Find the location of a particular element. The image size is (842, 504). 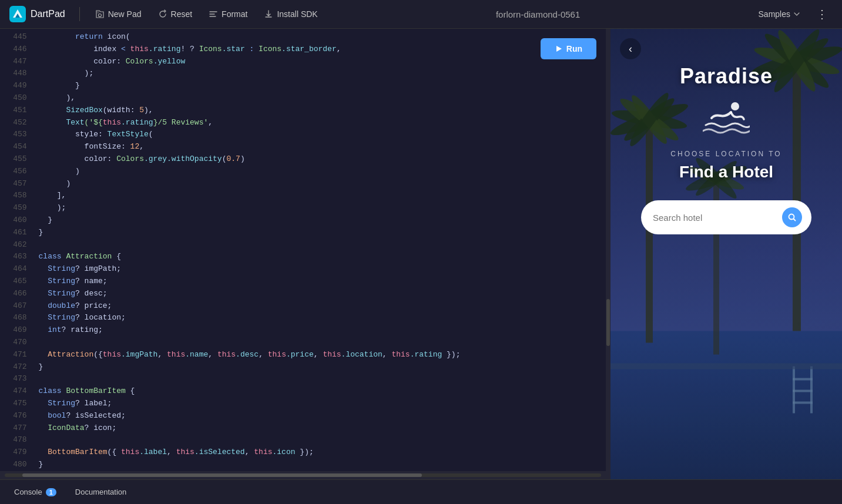

table-row: 456 ) is located at coordinates (303, 172).